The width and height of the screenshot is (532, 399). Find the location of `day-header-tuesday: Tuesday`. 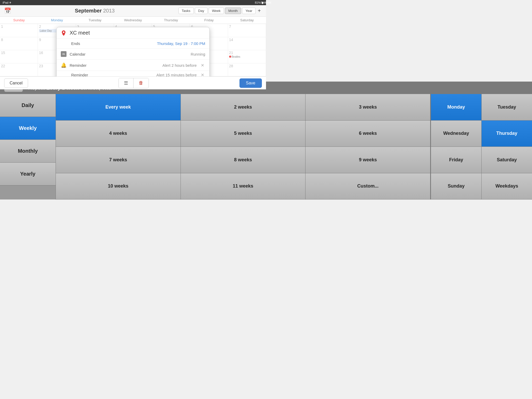

day-header-tuesday: Tuesday is located at coordinates (95, 20).